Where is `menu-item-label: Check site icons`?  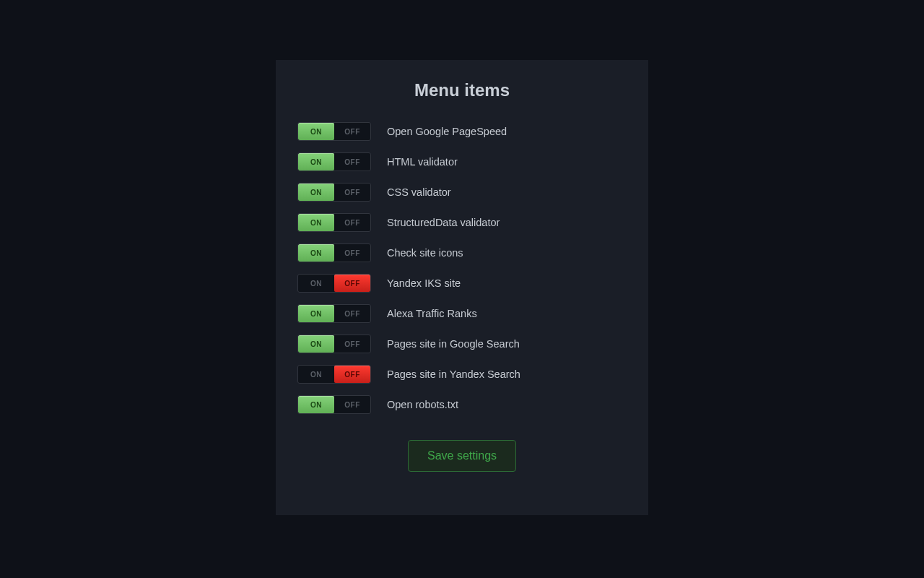
menu-item-label: Check site icons is located at coordinates (425, 253).